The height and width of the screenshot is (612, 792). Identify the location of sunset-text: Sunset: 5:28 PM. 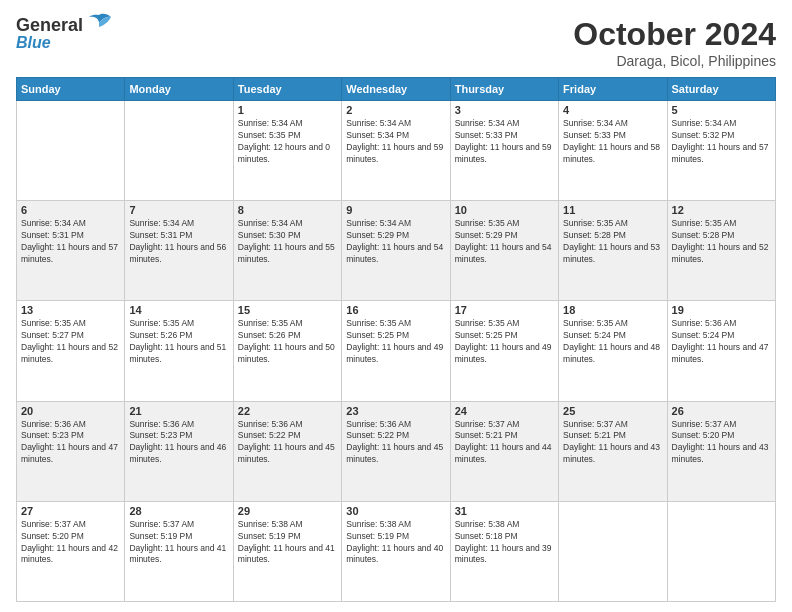
(722, 236).